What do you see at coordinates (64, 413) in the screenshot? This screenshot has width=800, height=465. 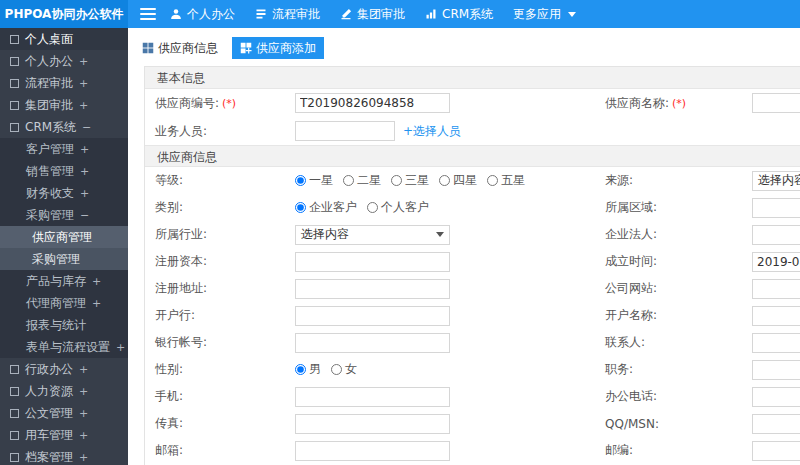 I see `sidebar-item-document-mgmt: 公文管理 +` at bounding box center [64, 413].